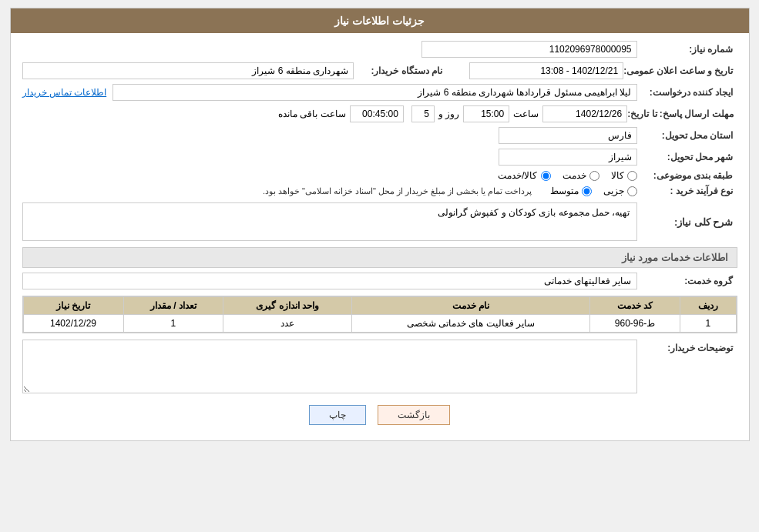  What do you see at coordinates (377, 114) in the screenshot?
I see `mohlat-baqi: 00:45:00` at bounding box center [377, 114].